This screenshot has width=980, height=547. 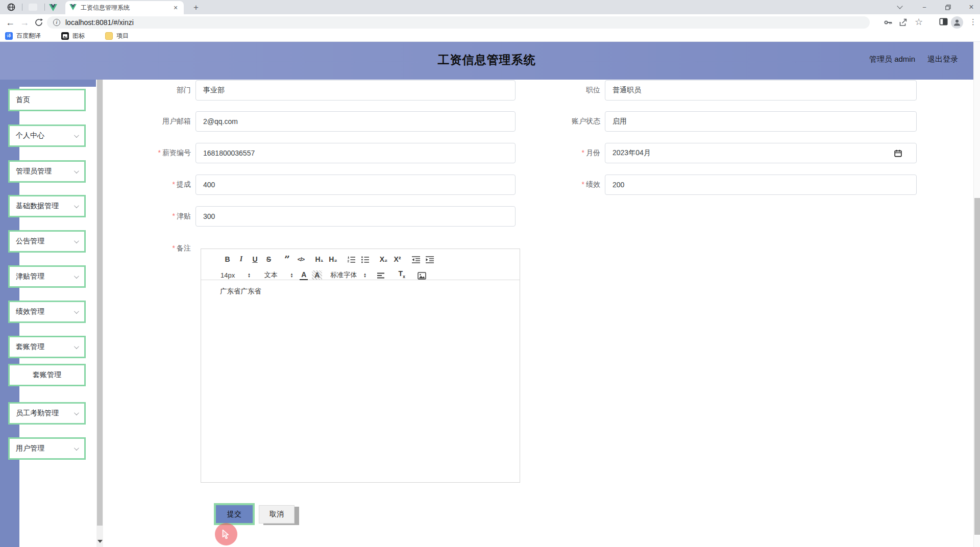 What do you see at coordinates (397, 259) in the screenshot?
I see `superscript-button: X²` at bounding box center [397, 259].